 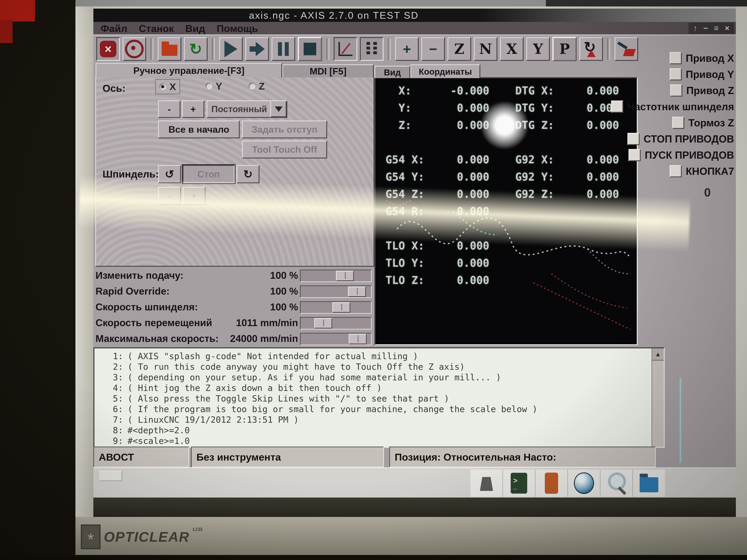 I want to click on view-z-button: Z, so click(x=459, y=49).